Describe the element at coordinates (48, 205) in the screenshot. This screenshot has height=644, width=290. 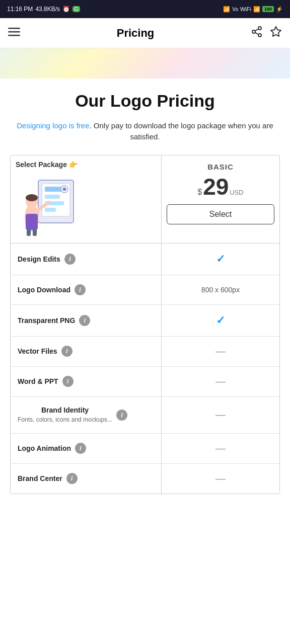
I see `illustration` at that location.